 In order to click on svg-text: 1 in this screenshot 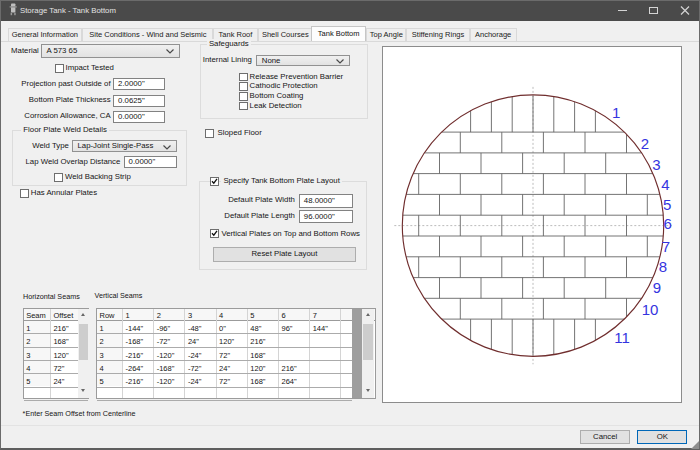, I will do `click(616, 112)`.